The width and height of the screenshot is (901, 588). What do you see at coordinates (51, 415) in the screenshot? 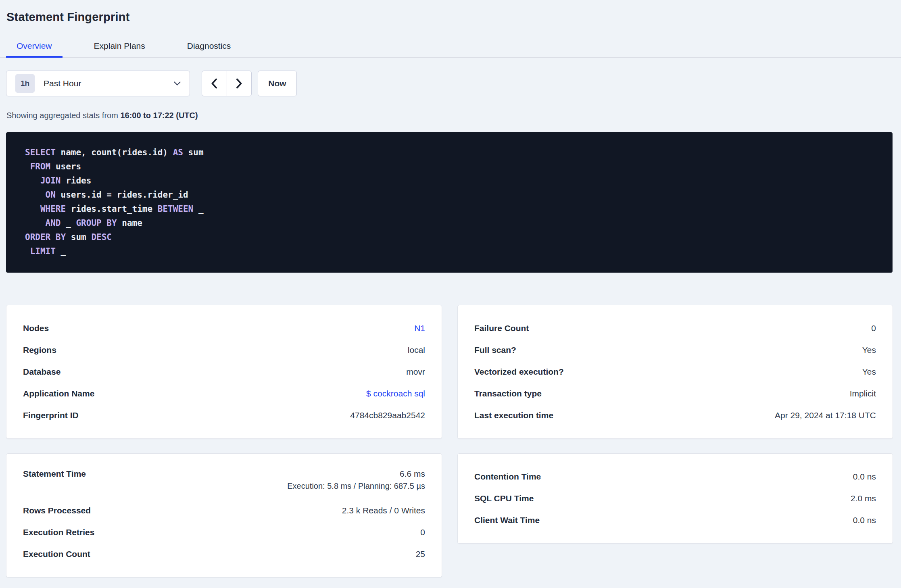
I see `detail-label: Fingerprint ID` at bounding box center [51, 415].